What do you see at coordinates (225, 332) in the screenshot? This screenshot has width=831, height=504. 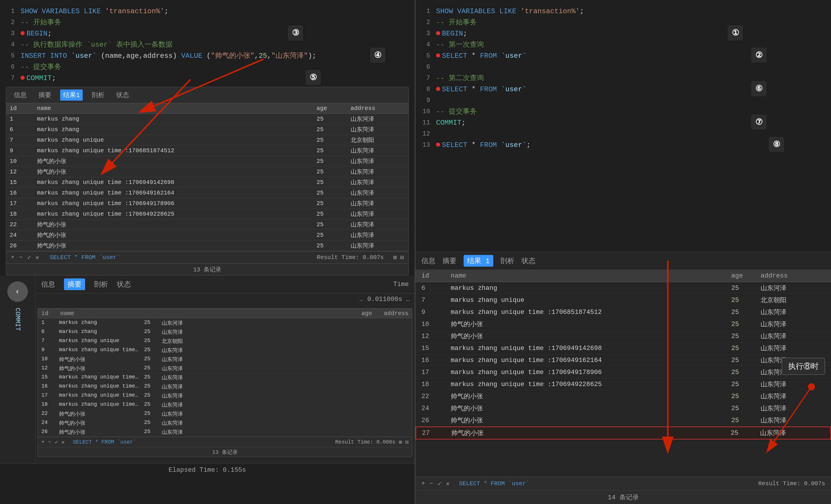 I see `list-item: 6markus zhang25山东菏泽` at bounding box center [225, 332].